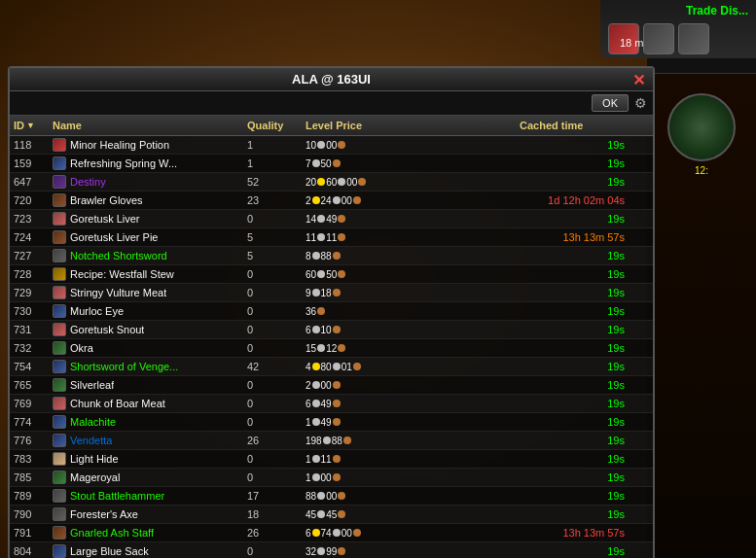 The image size is (756, 558). I want to click on col-header-id: ID ▼, so click(29, 125).